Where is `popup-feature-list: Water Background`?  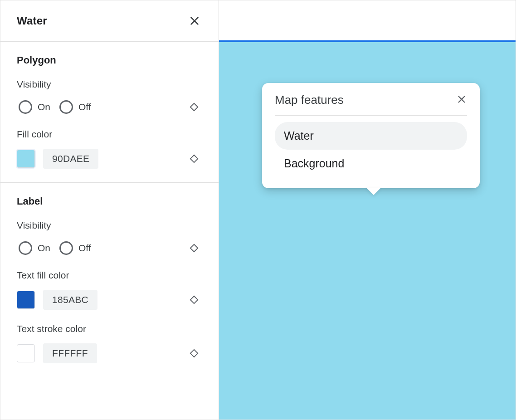
popup-feature-list: Water Background is located at coordinates (371, 147).